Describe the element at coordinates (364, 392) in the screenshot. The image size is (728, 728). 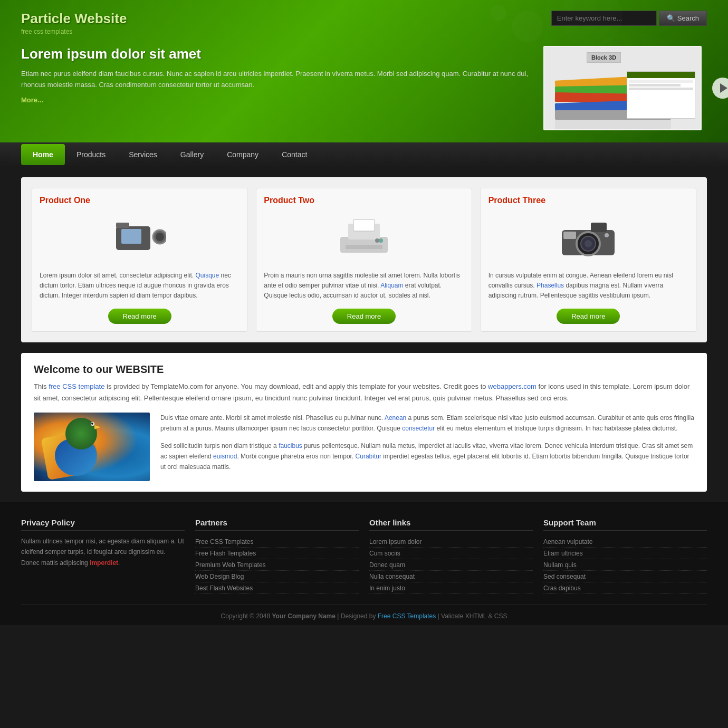
I see `welcome-intro: This free CSS template is provided by Te…` at that location.